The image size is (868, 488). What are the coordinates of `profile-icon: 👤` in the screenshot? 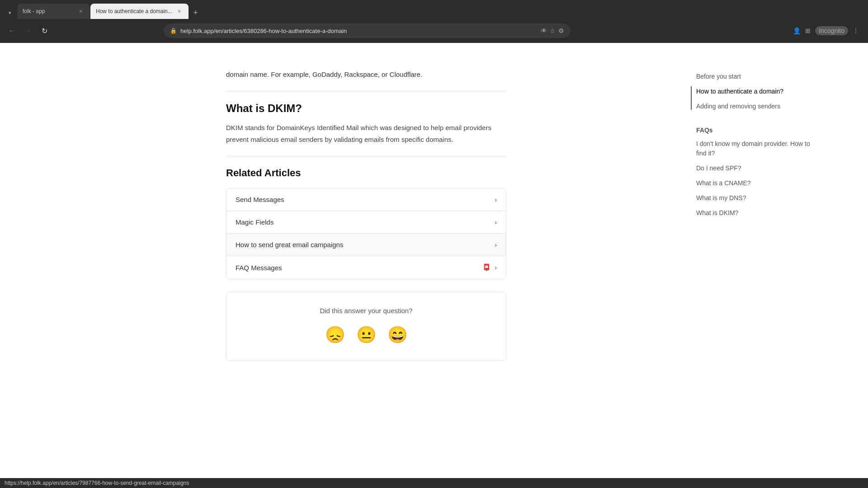 It's located at (797, 31).